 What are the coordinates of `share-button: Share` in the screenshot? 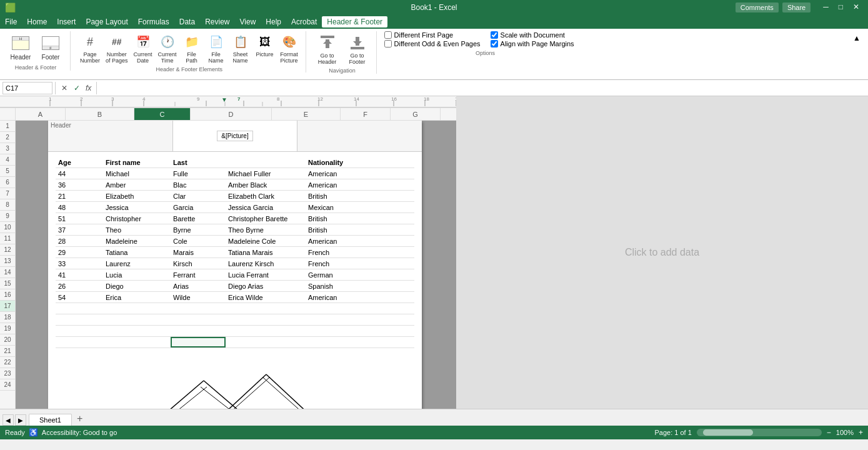 It's located at (796, 8).